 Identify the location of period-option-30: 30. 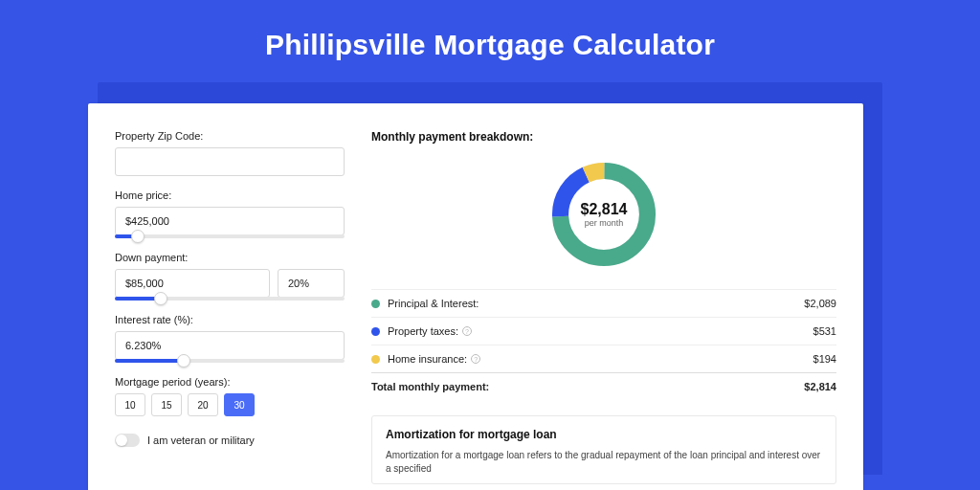
(239, 405).